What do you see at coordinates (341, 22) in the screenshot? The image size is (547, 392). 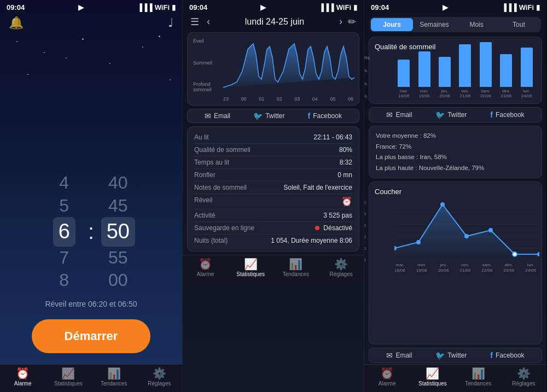 I see `forward-icon: ›` at bounding box center [341, 22].